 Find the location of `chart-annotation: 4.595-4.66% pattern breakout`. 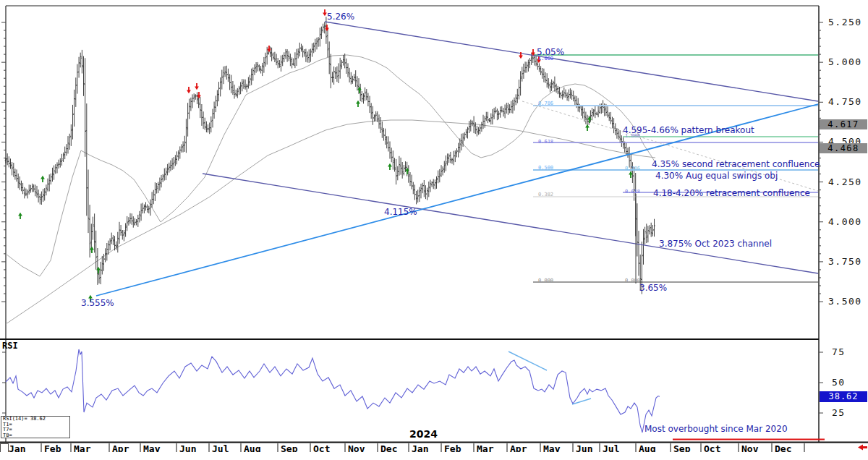

chart-annotation: 4.595-4.66% pattern breakout is located at coordinates (689, 130).